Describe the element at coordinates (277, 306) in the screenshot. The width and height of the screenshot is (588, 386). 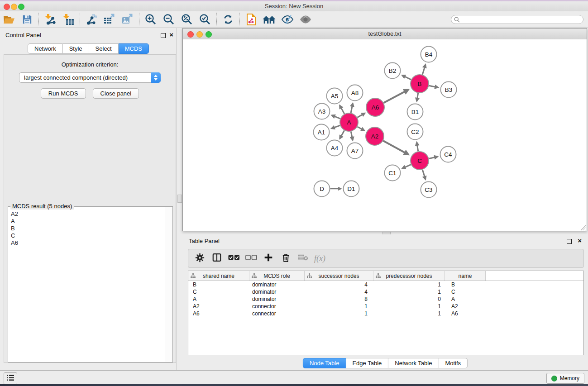
I see `cell-mcds_role: connector` at that location.